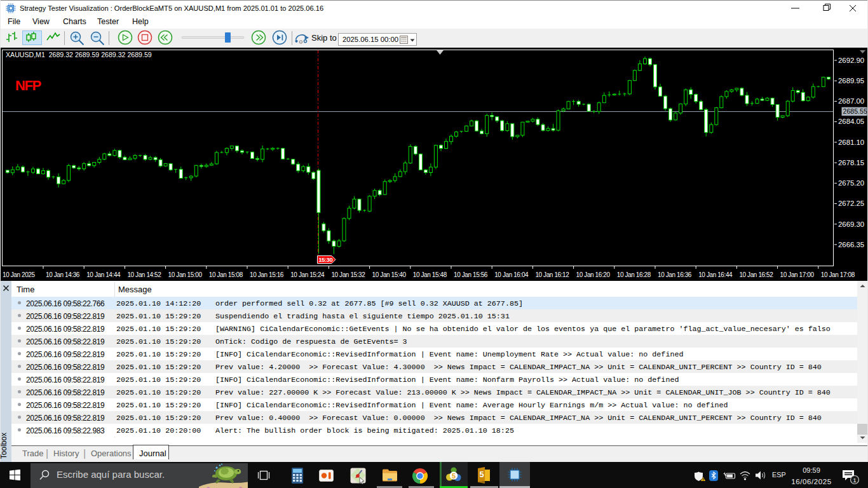 Image resolution: width=868 pixels, height=488 pixels. What do you see at coordinates (144, 274) in the screenshot?
I see `svg-text: 10 Jan 14:52` at bounding box center [144, 274].